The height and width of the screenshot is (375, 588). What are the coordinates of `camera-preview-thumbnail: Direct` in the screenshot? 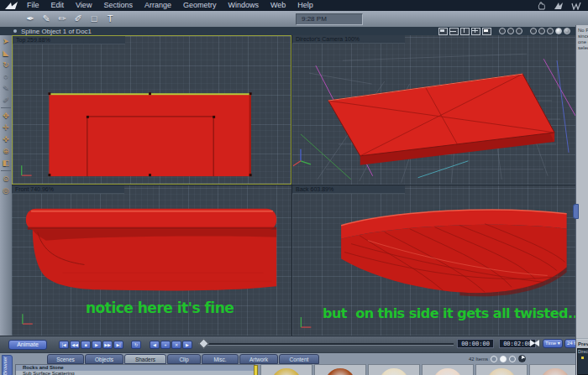 It's located at (583, 362).